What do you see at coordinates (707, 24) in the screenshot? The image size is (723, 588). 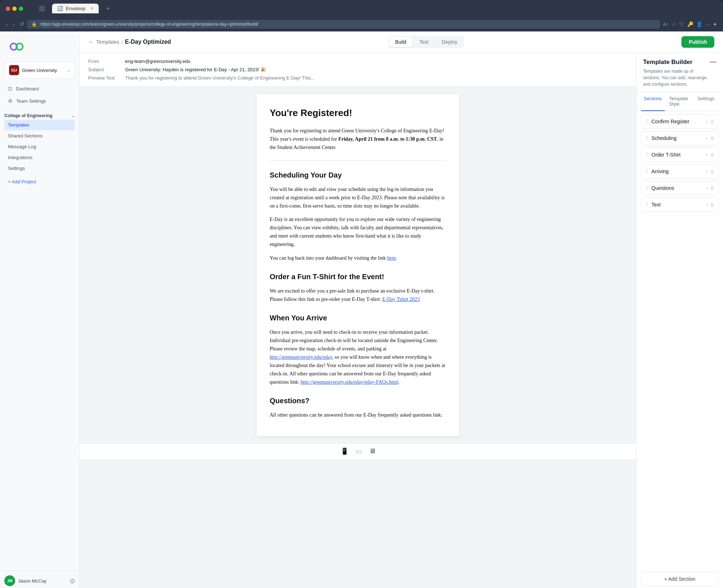 I see `more-icon: ···` at bounding box center [707, 24].